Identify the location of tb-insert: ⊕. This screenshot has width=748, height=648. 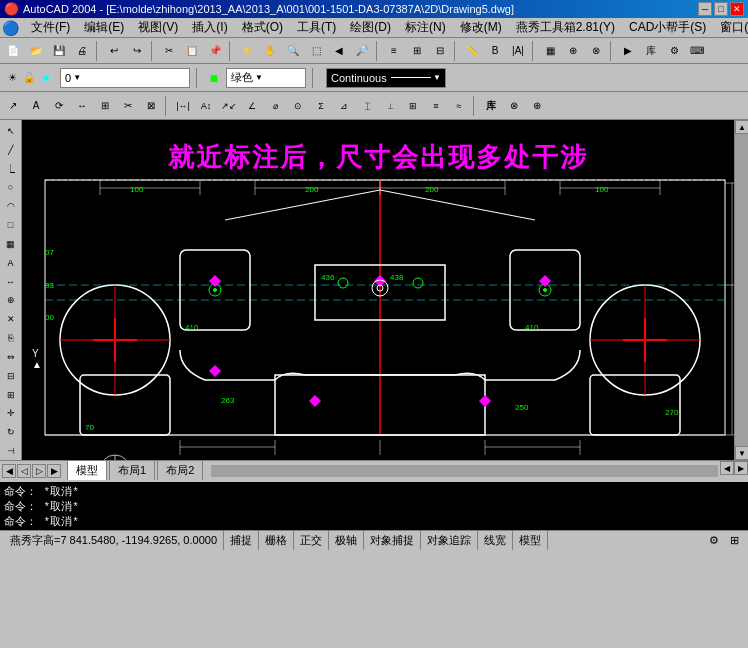
(573, 51).